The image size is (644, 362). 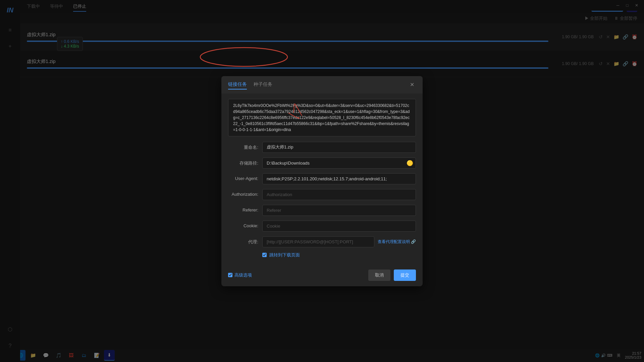 What do you see at coordinates (240, 275) in the screenshot?
I see `advanced-options: 高级选项` at bounding box center [240, 275].